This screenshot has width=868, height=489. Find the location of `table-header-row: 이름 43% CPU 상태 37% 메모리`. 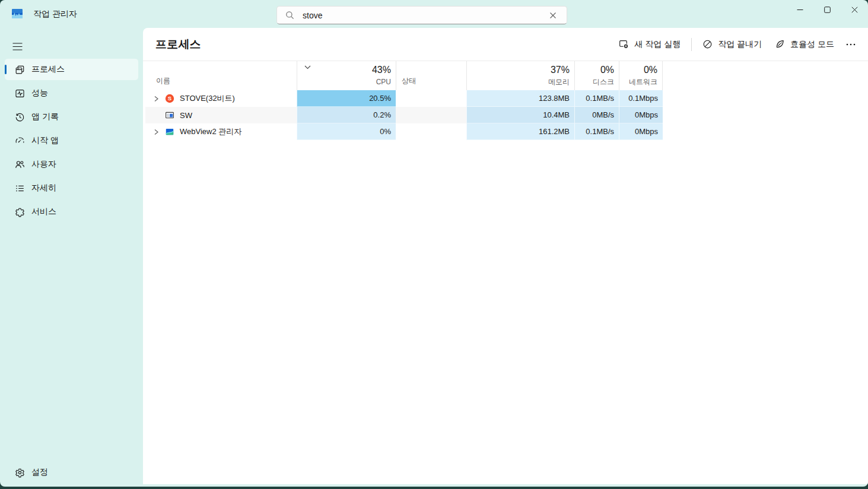

table-header-row: 이름 43% CPU 상태 37% 메모리 is located at coordinates (507, 76).